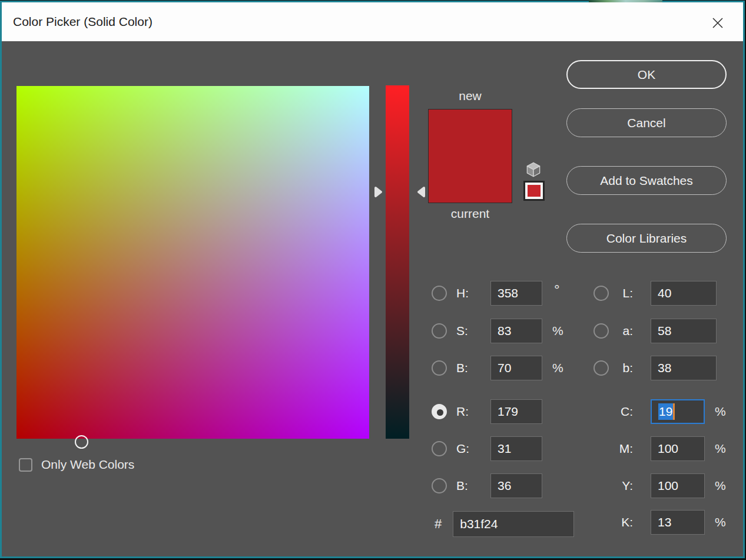 Image resolution: width=746 pixels, height=560 pixels. I want to click on field-row-b-rgb: B:, so click(487, 486).